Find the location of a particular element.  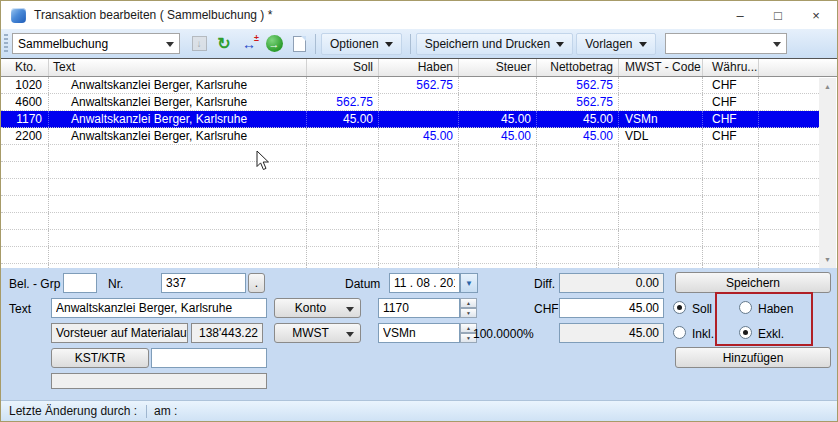

column-header-netto: Nettobetrag is located at coordinates (578, 68).